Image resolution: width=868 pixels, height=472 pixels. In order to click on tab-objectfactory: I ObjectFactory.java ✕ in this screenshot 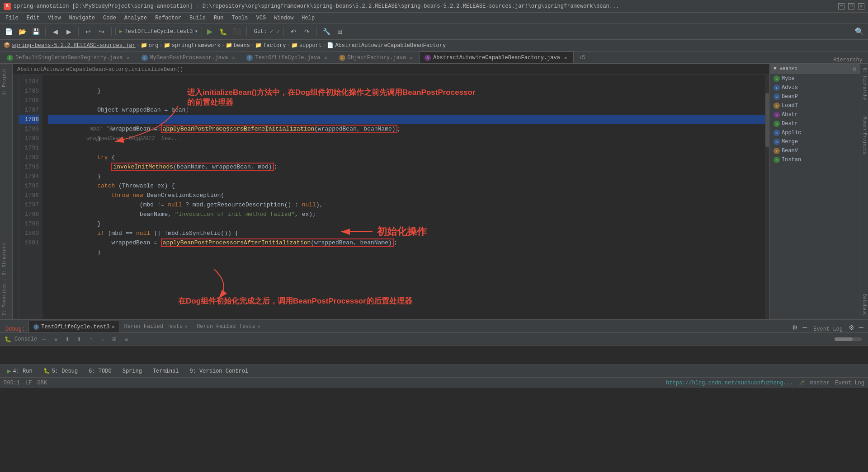, I will do `click(377, 57)`.